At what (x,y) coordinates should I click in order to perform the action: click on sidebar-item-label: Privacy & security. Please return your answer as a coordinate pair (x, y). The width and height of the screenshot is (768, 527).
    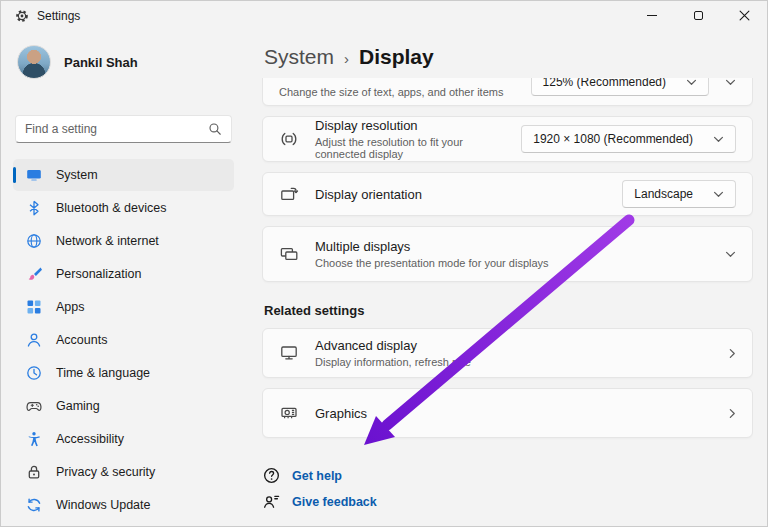
    Looking at the image, I should click on (106, 472).